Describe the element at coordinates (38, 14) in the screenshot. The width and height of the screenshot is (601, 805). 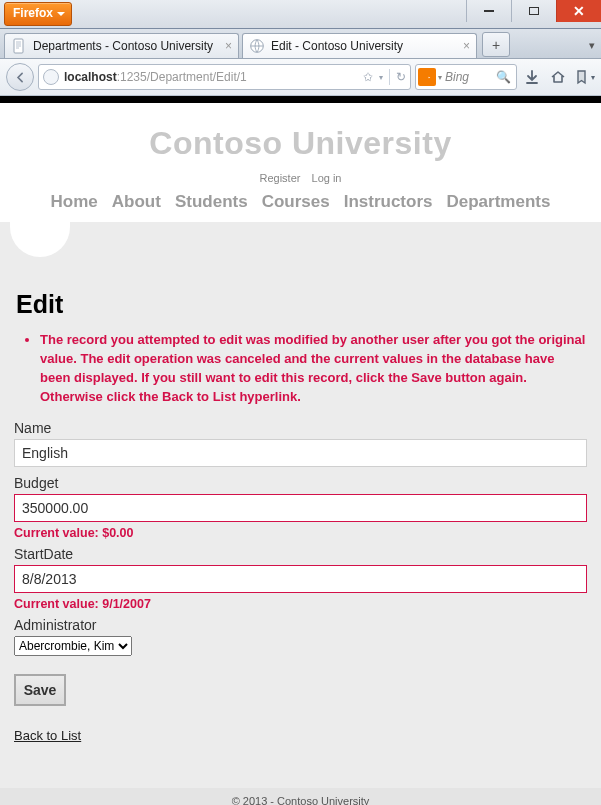
I see `firefox-menu-button: Firefox` at that location.